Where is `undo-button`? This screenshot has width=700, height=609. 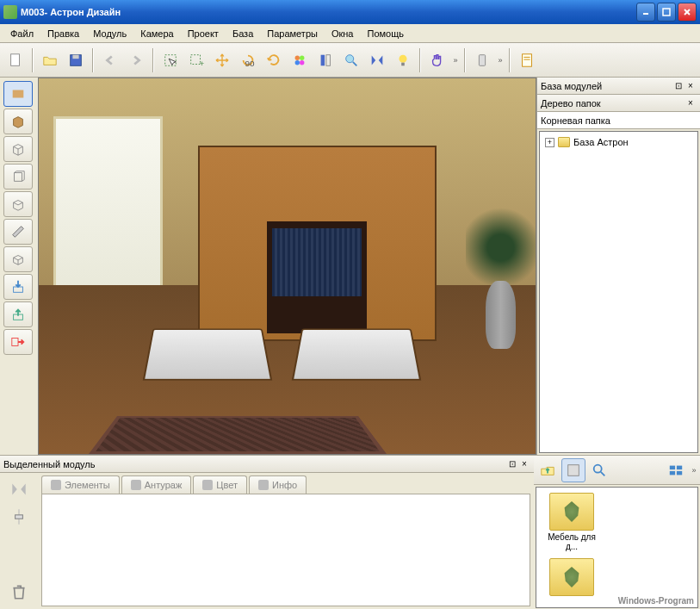
undo-button is located at coordinates (110, 60).